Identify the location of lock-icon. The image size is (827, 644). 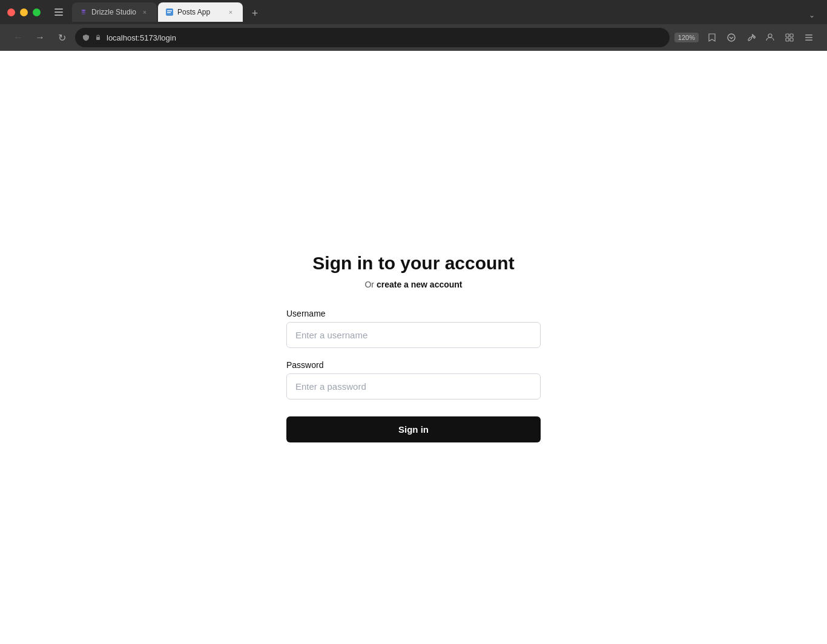
(98, 38).